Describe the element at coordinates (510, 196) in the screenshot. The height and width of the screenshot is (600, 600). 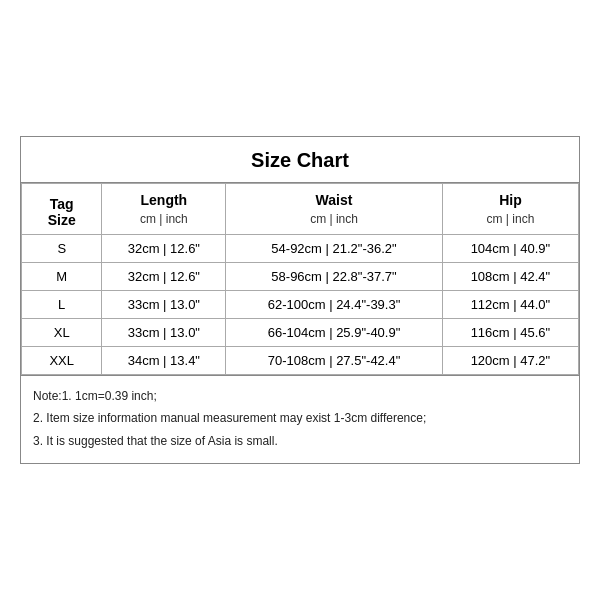
I see `col-hip-header: Hip` at that location.